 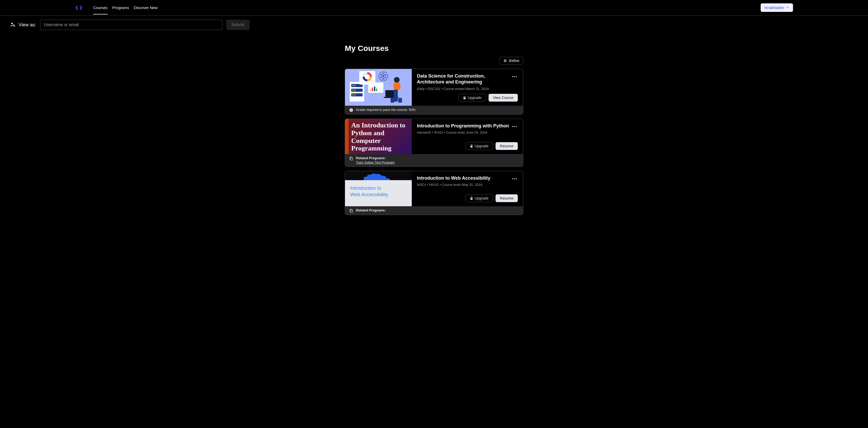 I want to click on footer-text: Grade required to pass the course: 50%, so click(x=386, y=110).